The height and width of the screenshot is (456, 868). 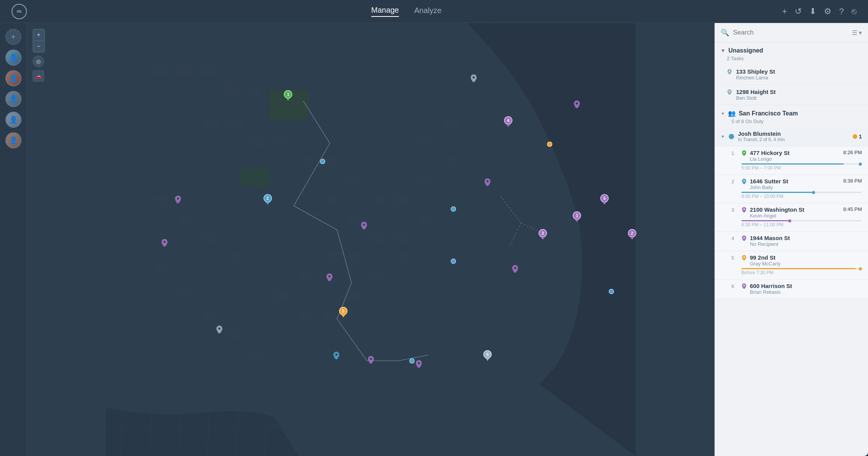 I want to click on zoom-in-button: +, so click(x=39, y=35).